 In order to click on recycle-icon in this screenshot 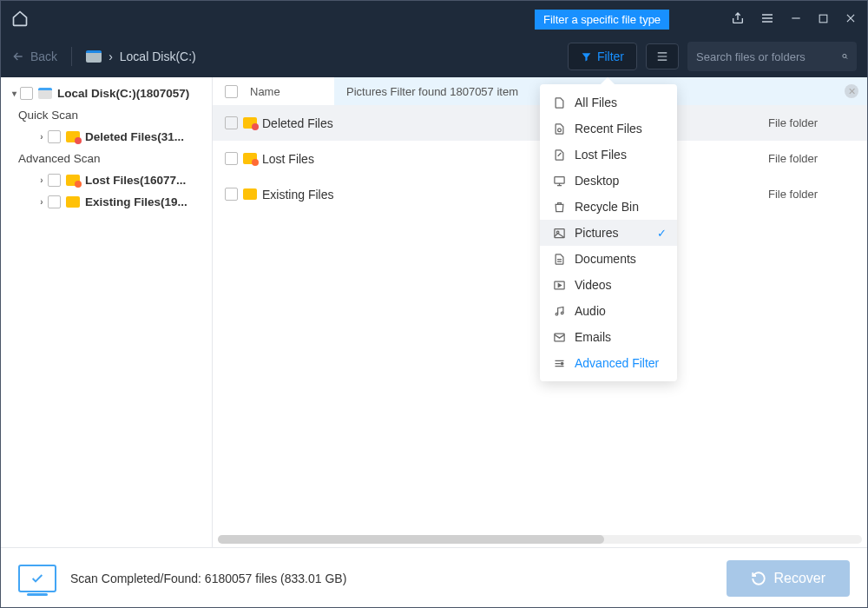, I will do `click(559, 207)`.